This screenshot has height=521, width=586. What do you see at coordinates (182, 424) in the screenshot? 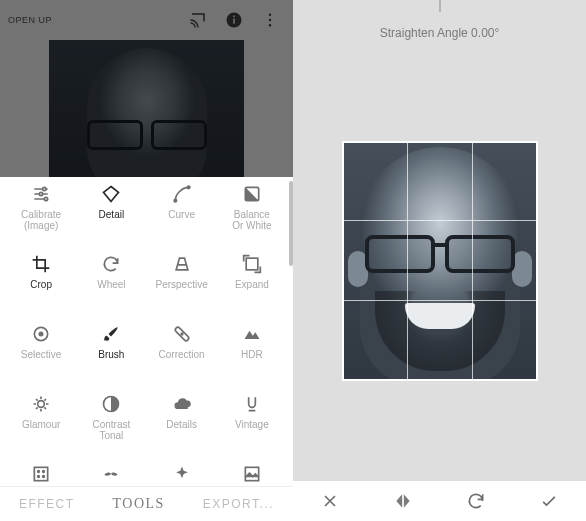
I see `tool-label: Details` at bounding box center [182, 424].